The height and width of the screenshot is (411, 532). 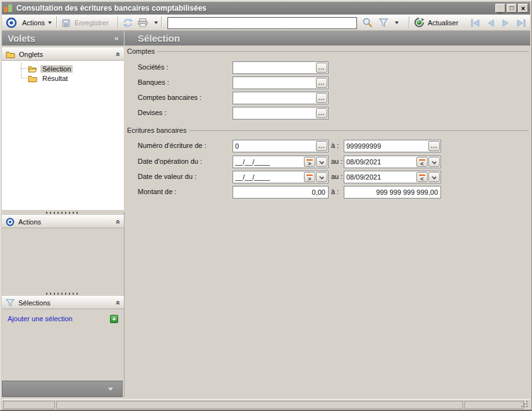 I want to click on search-button, so click(x=368, y=23).